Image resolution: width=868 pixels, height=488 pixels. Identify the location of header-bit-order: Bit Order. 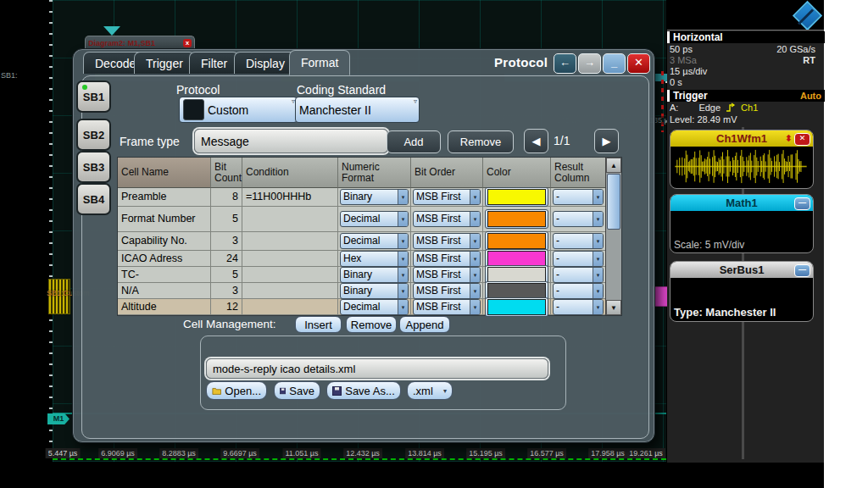
(448, 173).